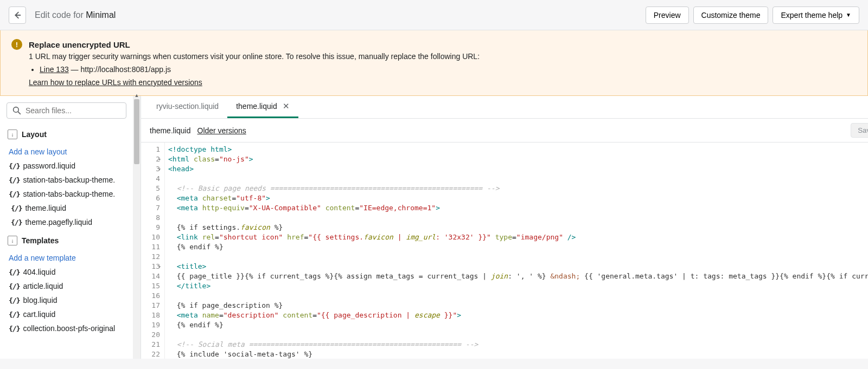  Describe the element at coordinates (151, 237) in the screenshot. I see `line-number: 10` at that location.